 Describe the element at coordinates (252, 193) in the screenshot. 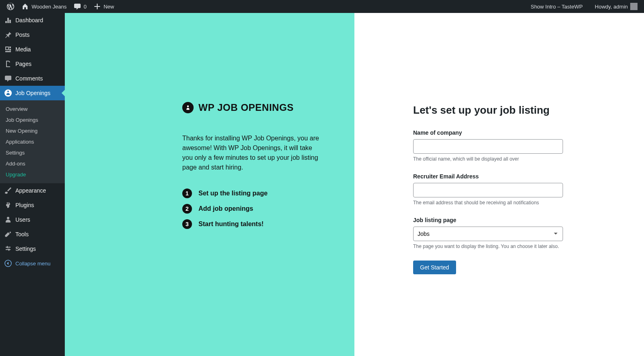

I see `step-1: 1 Set up the listing page` at that location.